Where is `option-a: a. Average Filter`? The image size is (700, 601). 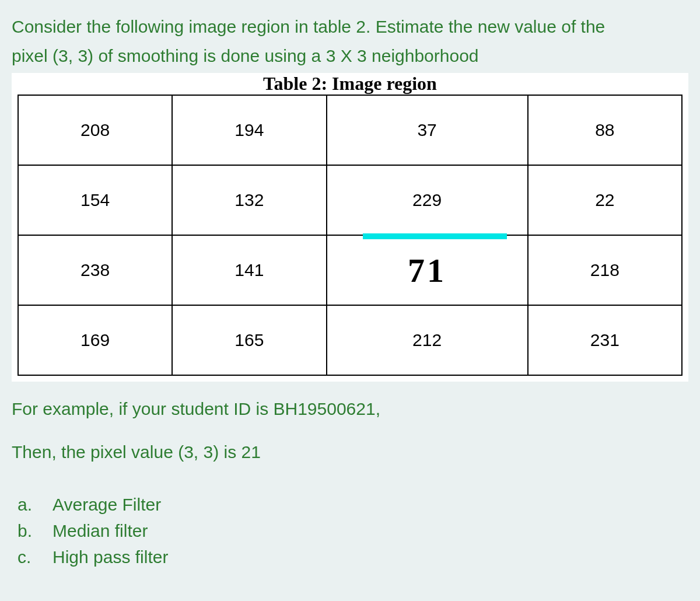
option-a: a. Average Filter is located at coordinates (350, 504).